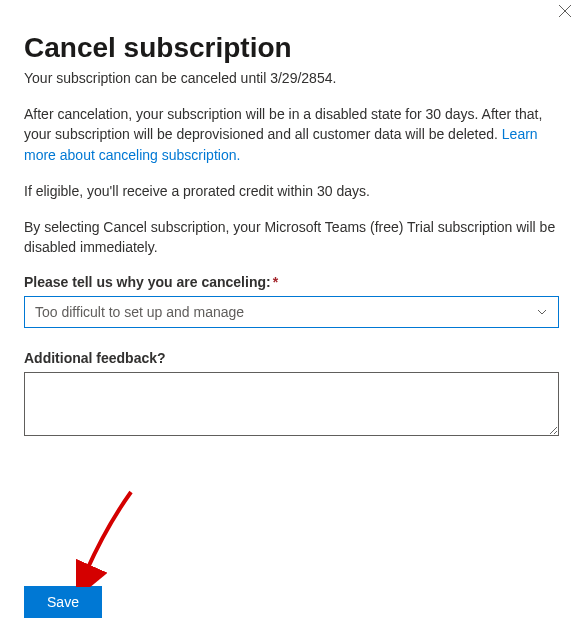  What do you see at coordinates (292, 191) in the screenshot?
I see `prorated-credit-paragraph: If eligible, you'll receive a prorated c…` at bounding box center [292, 191].